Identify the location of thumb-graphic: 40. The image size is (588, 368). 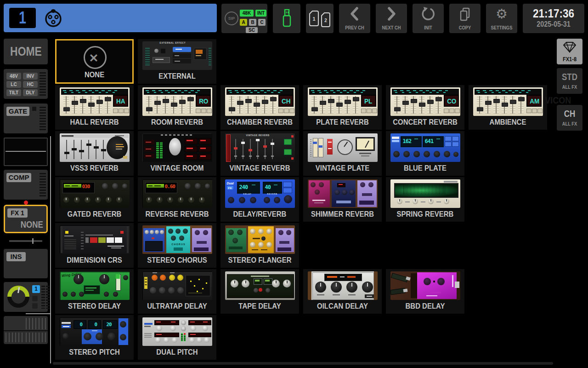
(268, 187).